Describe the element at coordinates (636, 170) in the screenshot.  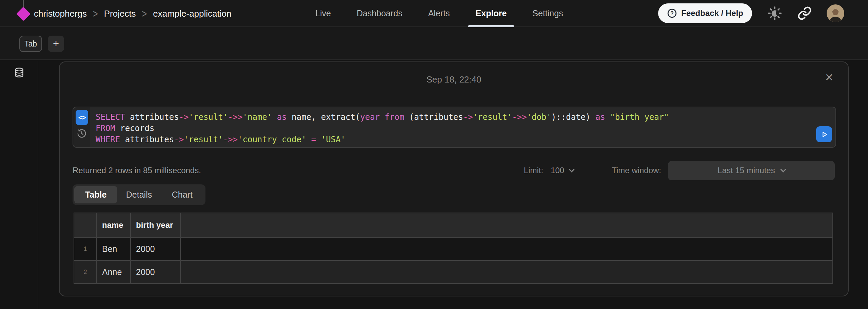
I see `time-window-label: Time window:` at that location.